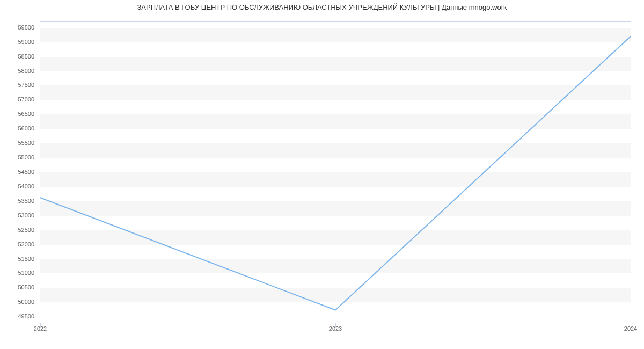 The height and width of the screenshot is (349, 644). Describe the element at coordinates (26, 302) in the screenshot. I see `y-tick-label: 50000` at that location.